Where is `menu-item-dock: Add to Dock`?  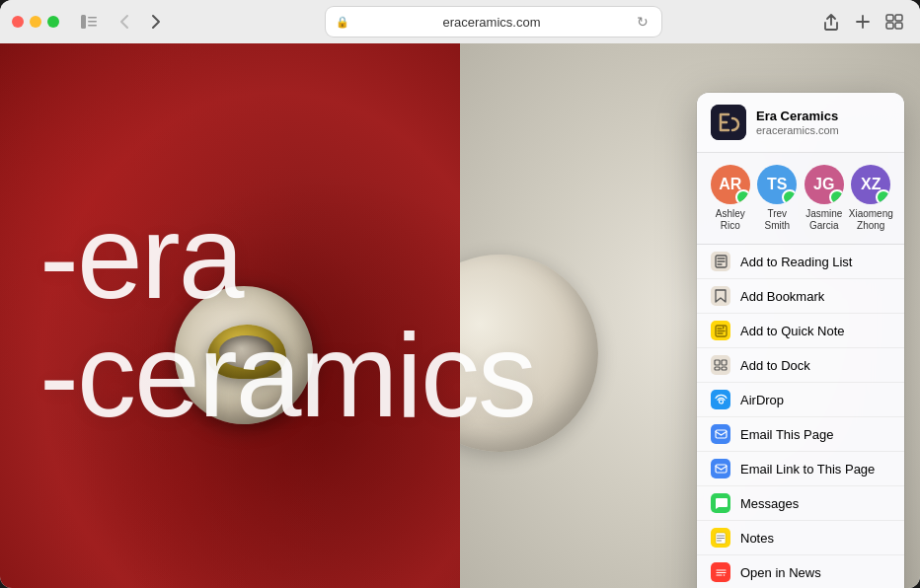 menu-item-dock: Add to Dock is located at coordinates (801, 365).